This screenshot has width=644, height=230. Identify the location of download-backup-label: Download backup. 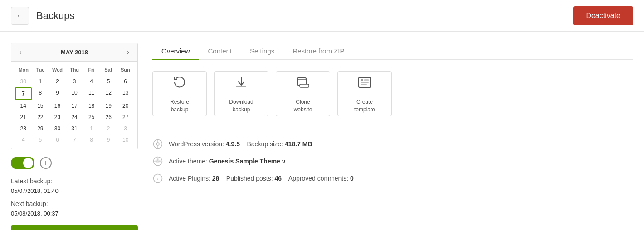
(241, 106).